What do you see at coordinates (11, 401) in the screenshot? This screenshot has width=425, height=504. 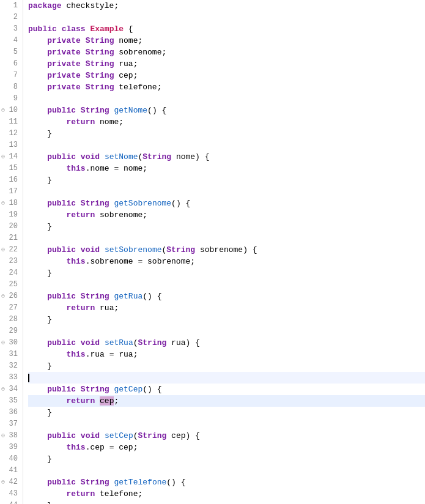 I see `gutter-line-35: 35` at bounding box center [11, 401].